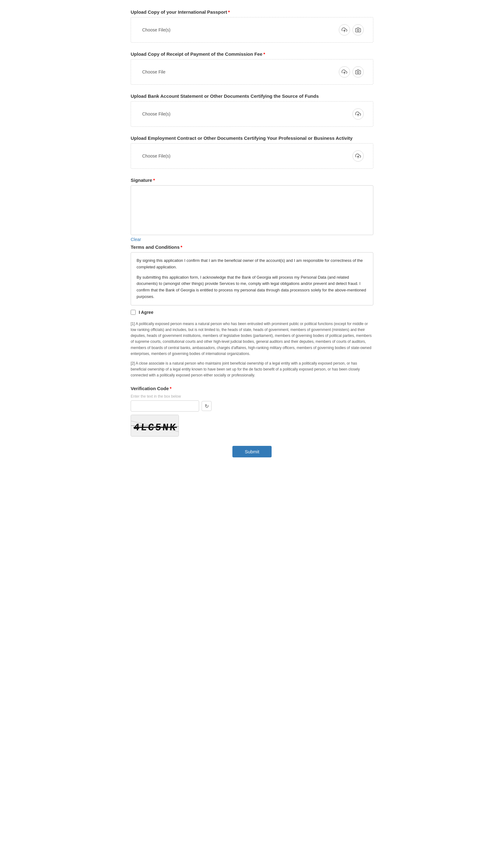  Describe the element at coordinates (252, 26) in the screenshot. I see `passport-upload-section: Upload Copy of your International Passpo…` at that location.